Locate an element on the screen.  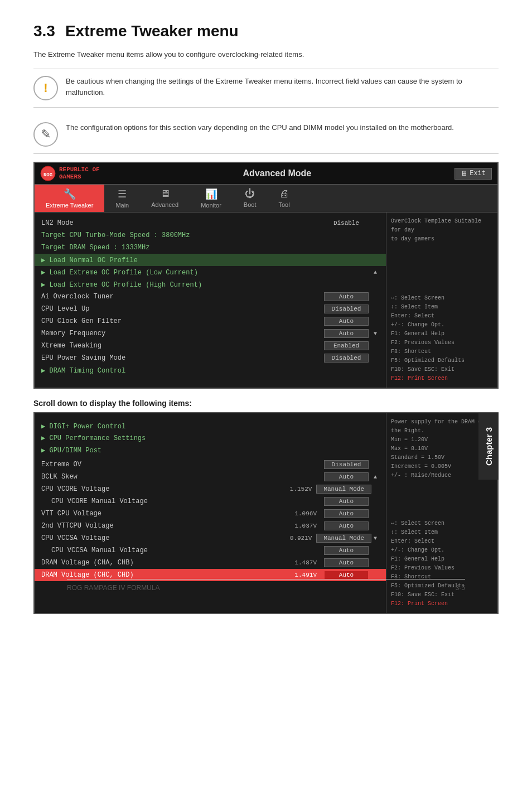
advanced-icon: 🖥 is located at coordinates (165, 194).